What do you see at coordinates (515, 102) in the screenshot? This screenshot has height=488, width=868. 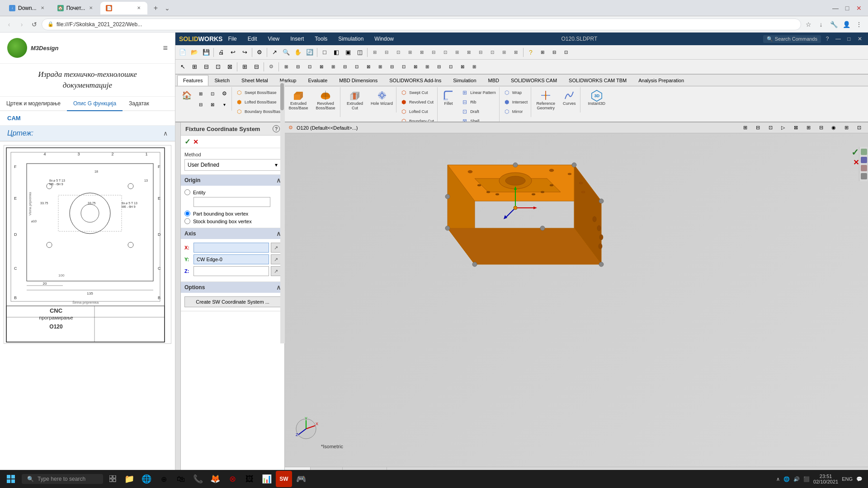 I see `ribbon-intersect: ⬢ Intersect` at bounding box center [515, 102].